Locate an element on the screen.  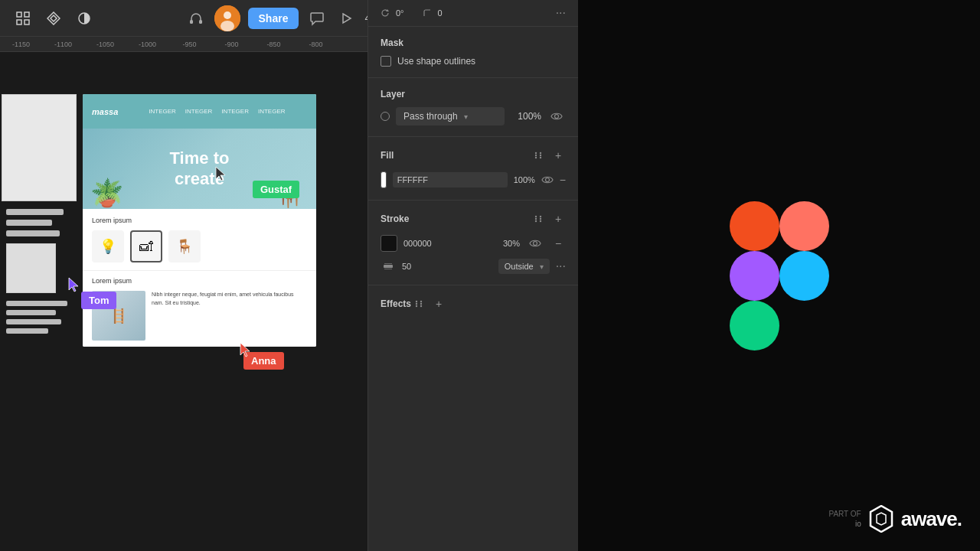
wireframe-rect is located at coordinates (39, 148).